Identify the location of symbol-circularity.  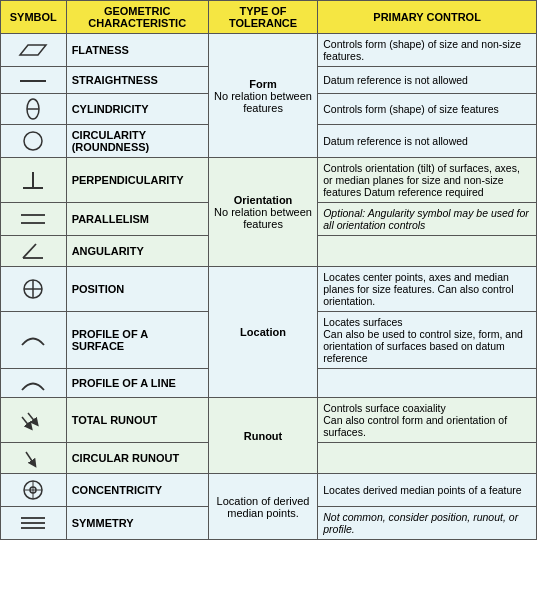
(34, 142).